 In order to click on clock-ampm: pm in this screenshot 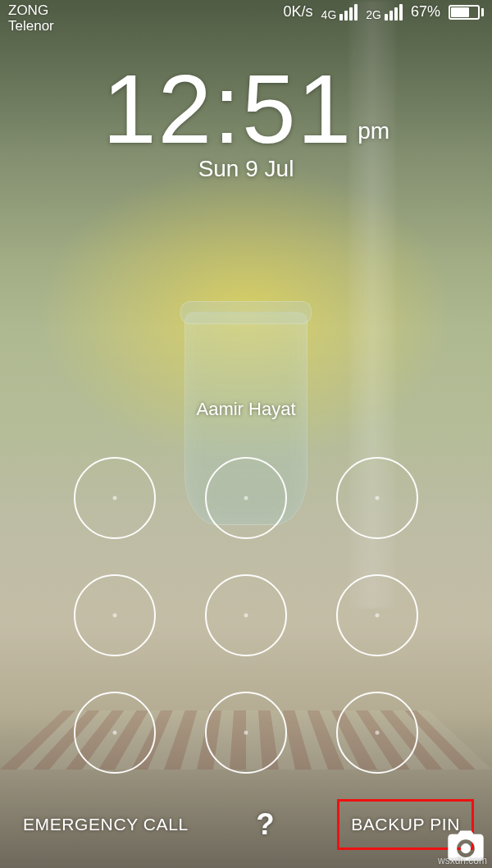, I will do `click(374, 131)`.